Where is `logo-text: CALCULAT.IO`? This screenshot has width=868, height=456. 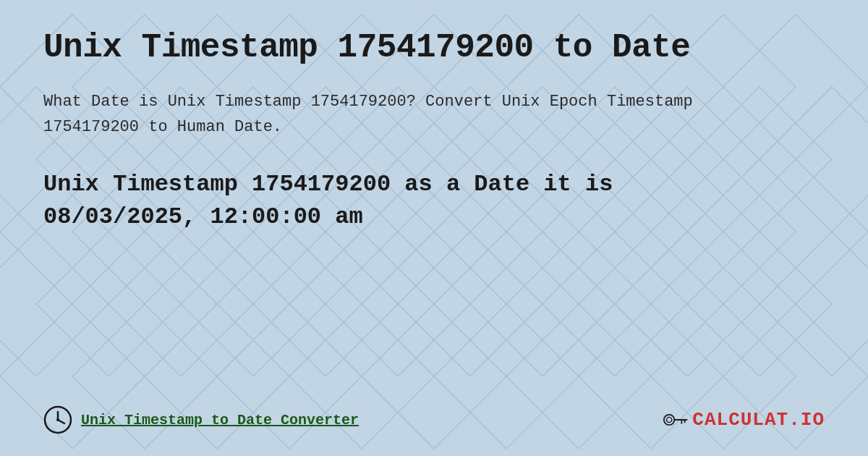 logo-text: CALCULAT.IO is located at coordinates (758, 420).